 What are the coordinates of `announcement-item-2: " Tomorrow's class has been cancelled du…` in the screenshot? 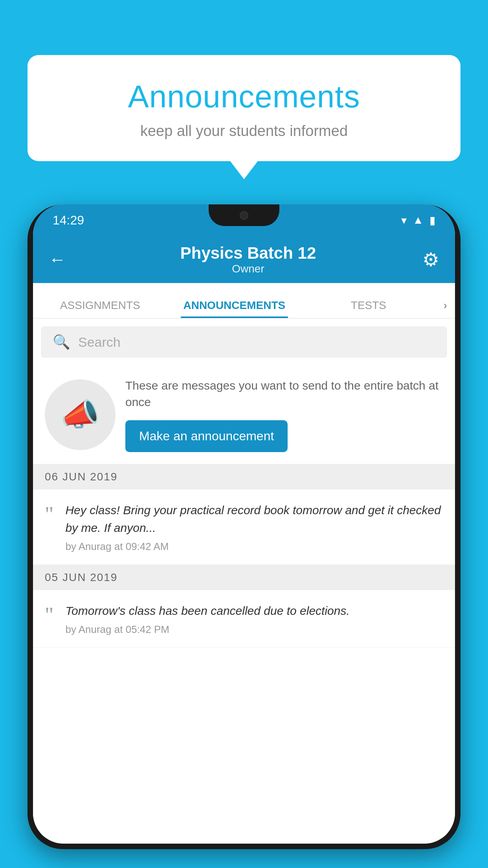 It's located at (244, 619).